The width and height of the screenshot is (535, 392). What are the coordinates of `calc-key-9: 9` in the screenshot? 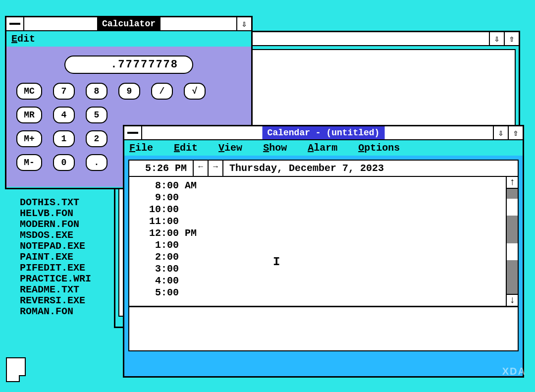 It's located at (129, 91).